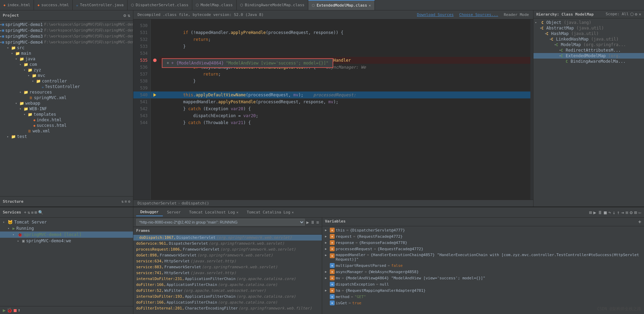  Describe the element at coordinates (67, 241) in the screenshot. I see `svc-item-demo4-module: ▸ ▣ springMVC-demo4:we` at that location.